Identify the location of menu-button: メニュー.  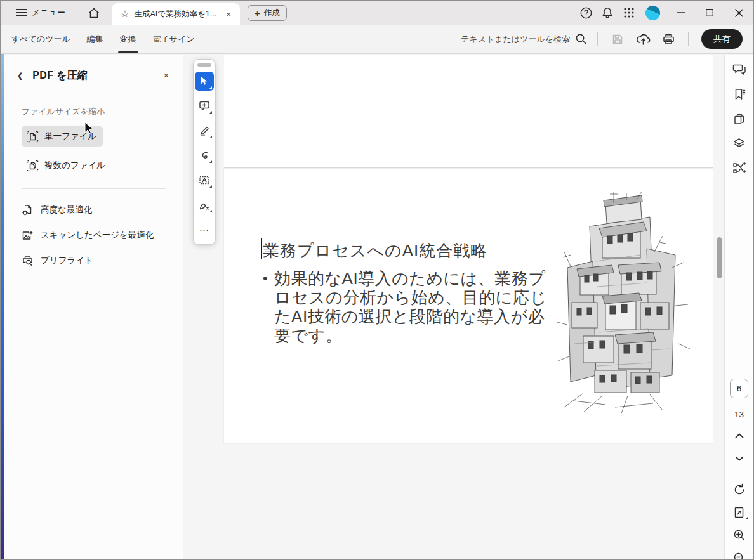
(41, 13).